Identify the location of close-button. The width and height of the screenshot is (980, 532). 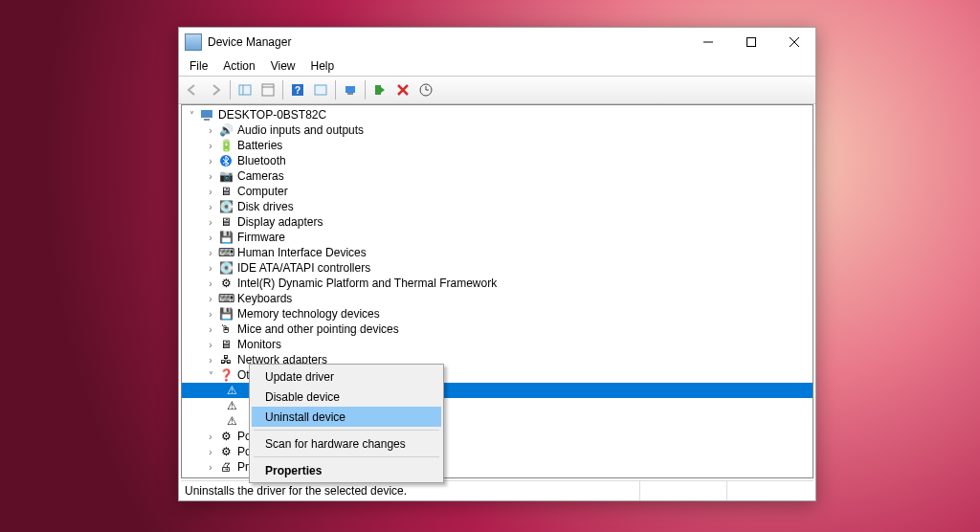
(794, 42).